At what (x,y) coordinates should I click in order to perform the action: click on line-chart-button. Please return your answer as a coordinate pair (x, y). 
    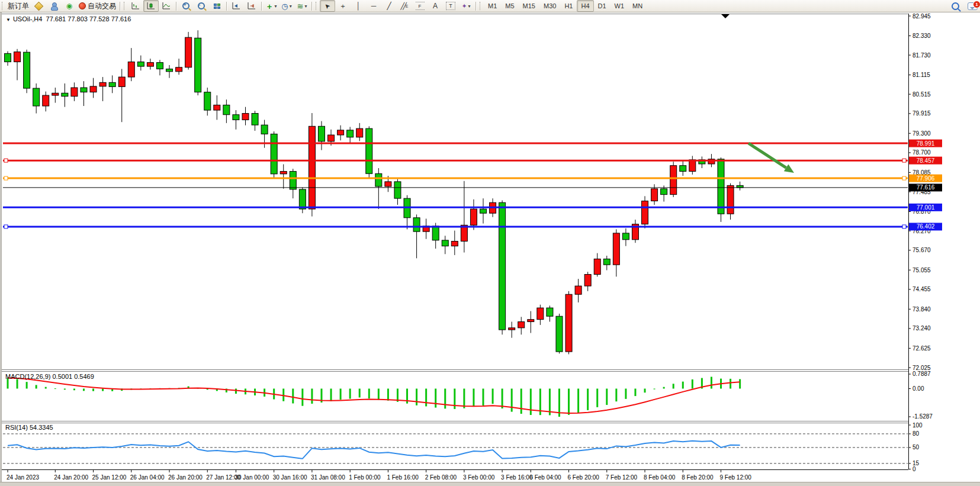
    Looking at the image, I should click on (166, 6).